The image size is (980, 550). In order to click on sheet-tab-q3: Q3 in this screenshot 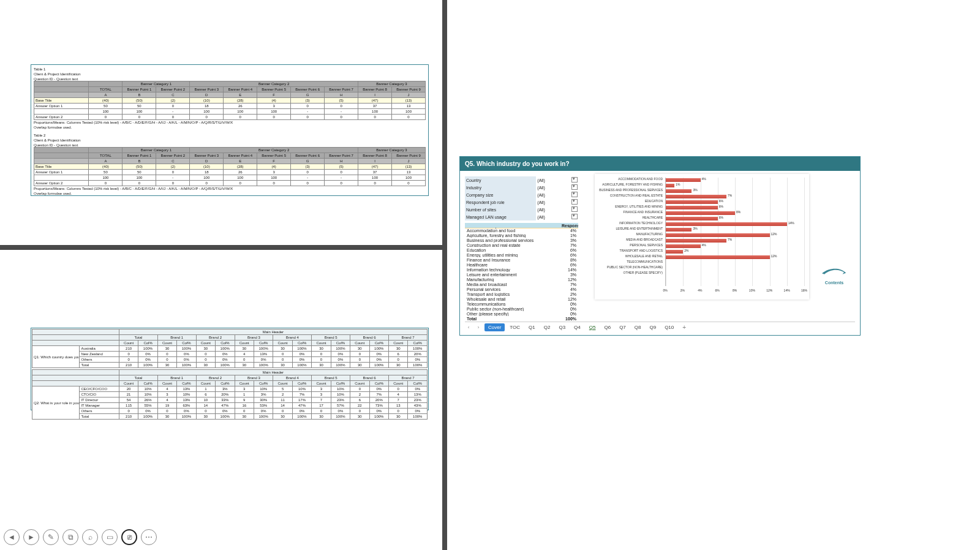, I will do `click(562, 327)`.